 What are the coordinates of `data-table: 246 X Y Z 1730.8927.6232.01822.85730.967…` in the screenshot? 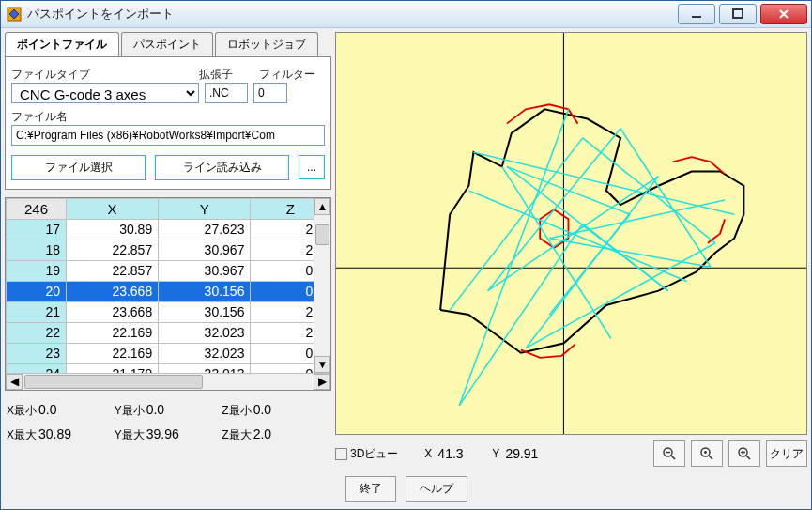 It's located at (168, 291).